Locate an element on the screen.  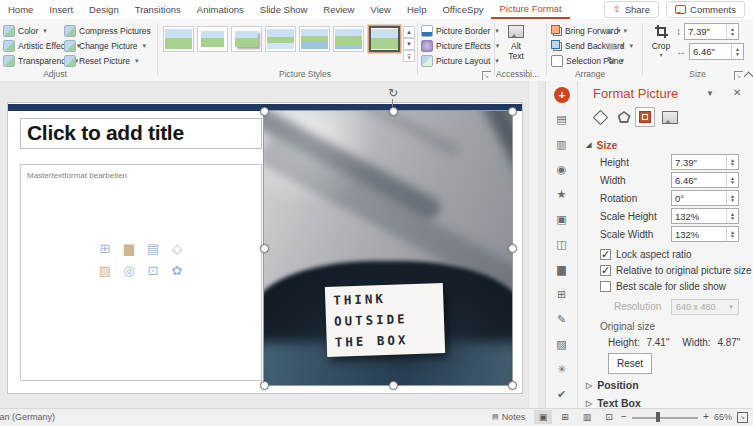
panel-close-icon: ✕ is located at coordinates (737, 92).